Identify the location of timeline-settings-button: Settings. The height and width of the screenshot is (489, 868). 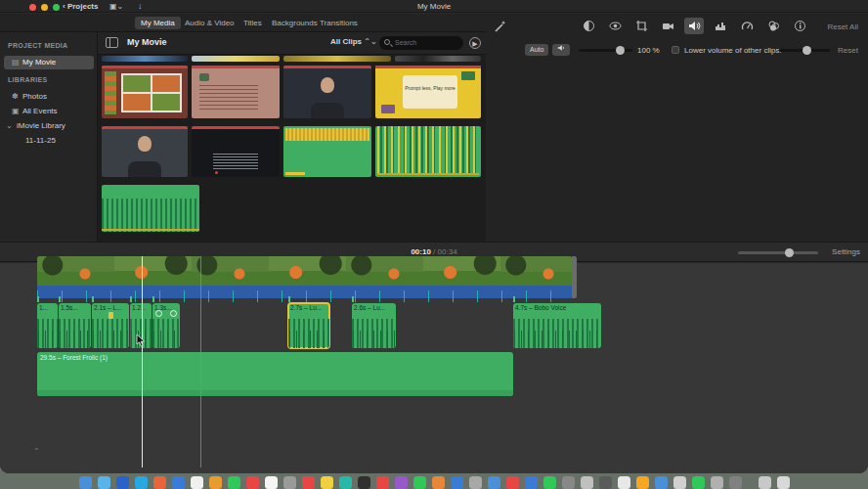
(846, 252).